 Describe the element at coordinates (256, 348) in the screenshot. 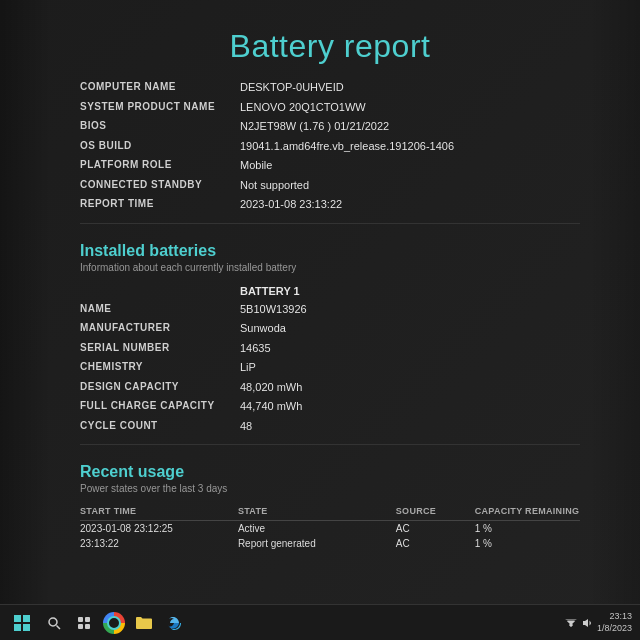

I see `battery-info-value: 14635` at that location.